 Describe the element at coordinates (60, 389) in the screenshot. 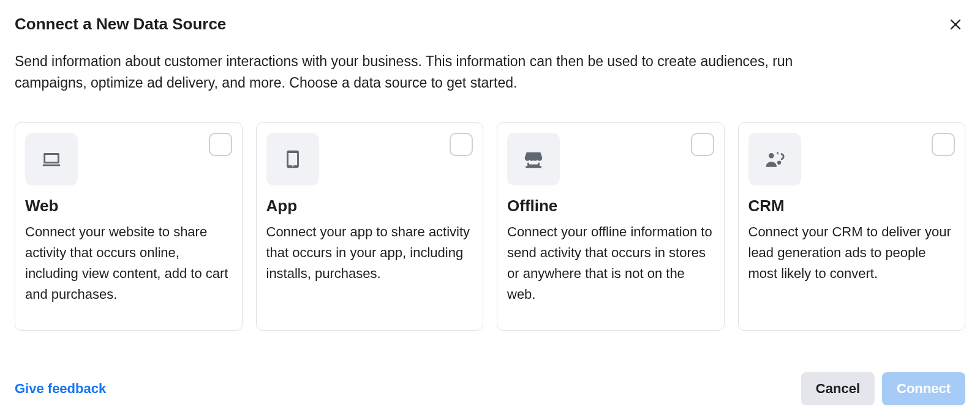

I see `give-feedback-link: Give feedback` at that location.